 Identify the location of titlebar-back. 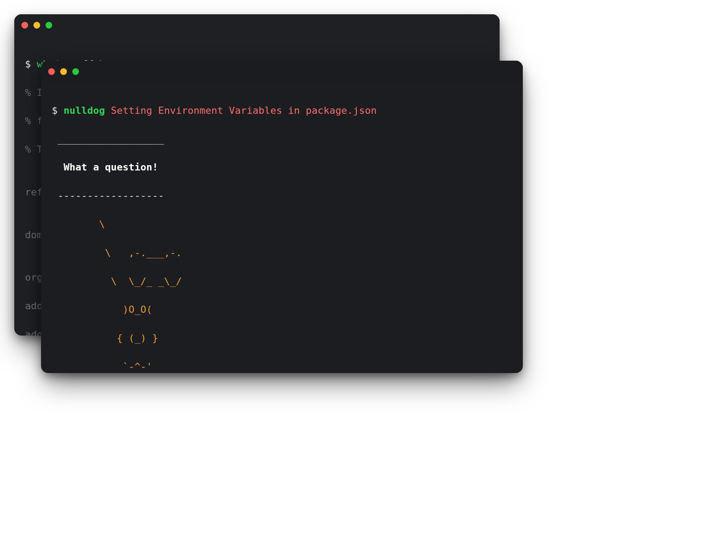
(257, 25).